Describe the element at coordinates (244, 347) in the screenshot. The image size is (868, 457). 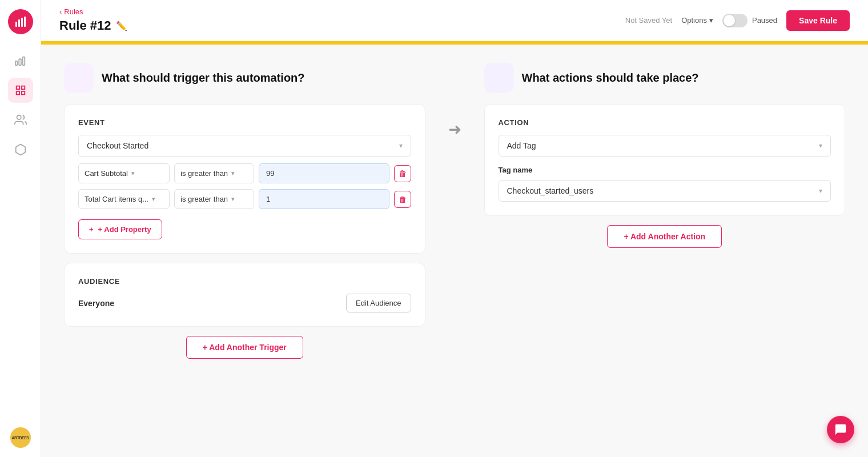
I see `add-another-trigger-button: + Add Another Trigger` at that location.